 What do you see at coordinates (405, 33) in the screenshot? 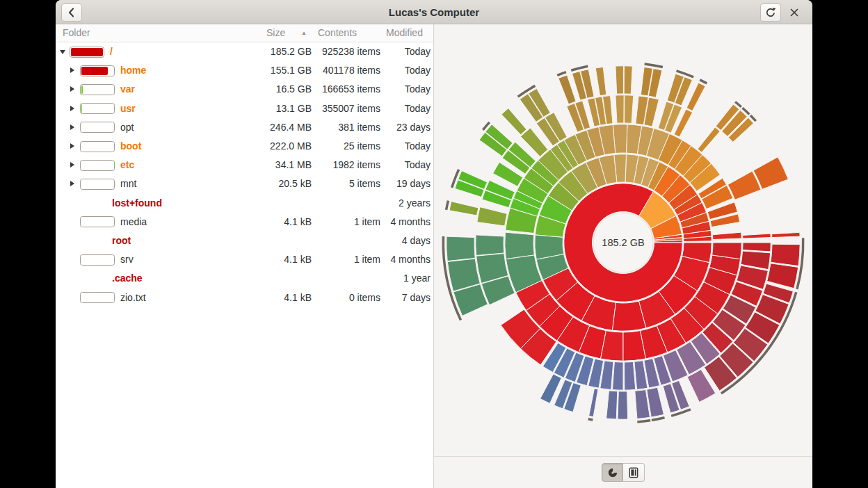
I see `column-header-modified: Modified` at bounding box center [405, 33].